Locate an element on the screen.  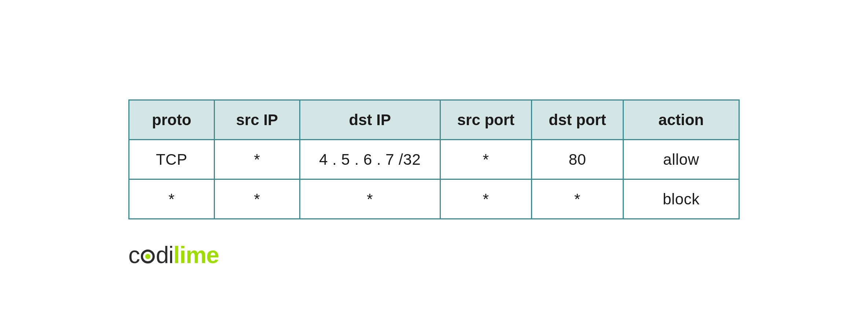
cell-proto: TCP is located at coordinates (172, 160).